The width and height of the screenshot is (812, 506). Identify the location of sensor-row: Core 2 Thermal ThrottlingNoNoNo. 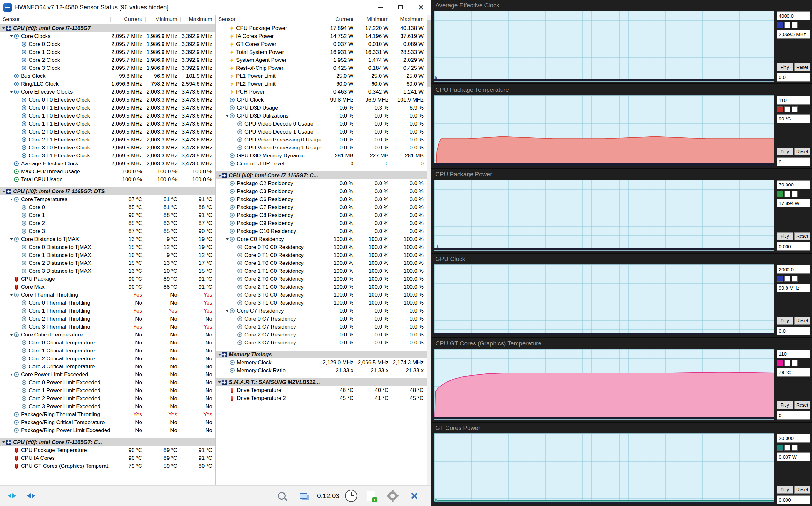
(108, 319).